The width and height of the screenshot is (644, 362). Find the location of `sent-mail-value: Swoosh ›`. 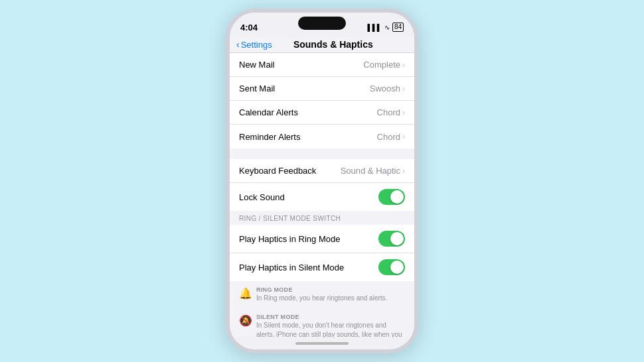

sent-mail-value: Swoosh › is located at coordinates (388, 89).